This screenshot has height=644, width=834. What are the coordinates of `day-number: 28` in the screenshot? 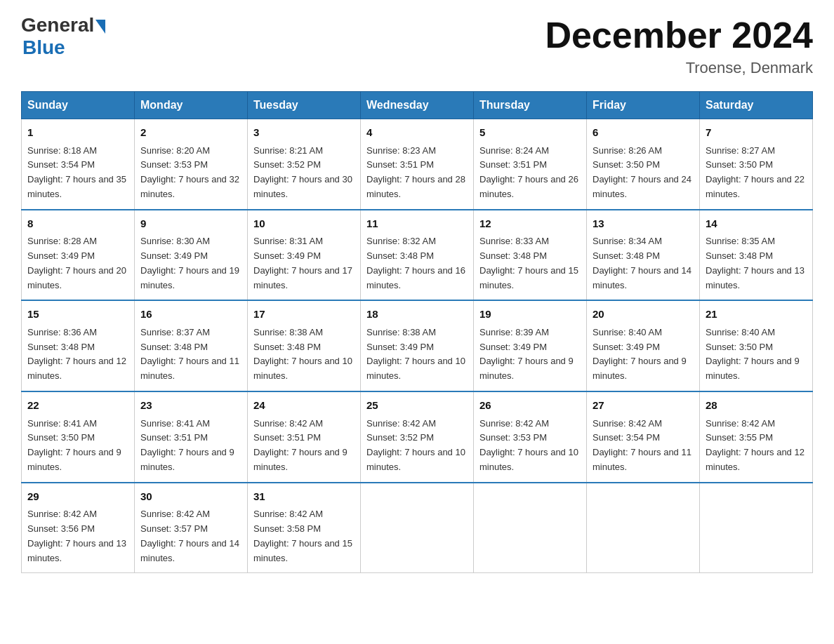 It's located at (756, 405).